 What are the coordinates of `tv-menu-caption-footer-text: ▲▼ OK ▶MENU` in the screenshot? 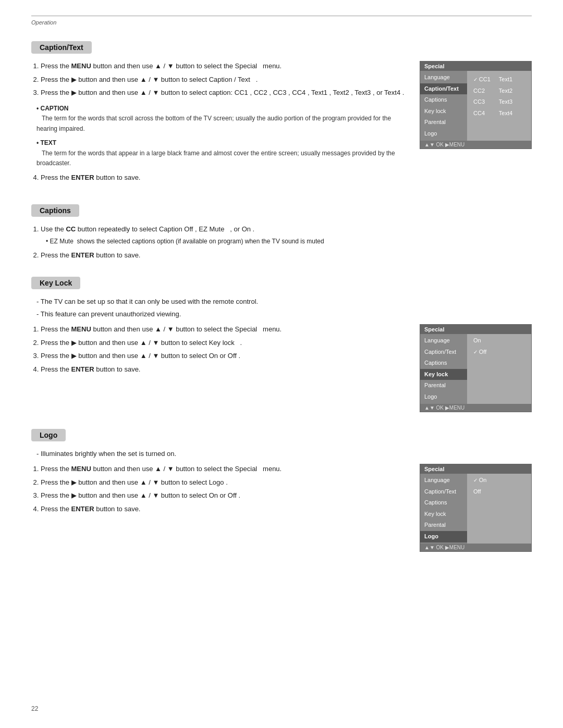 It's located at (444, 145).